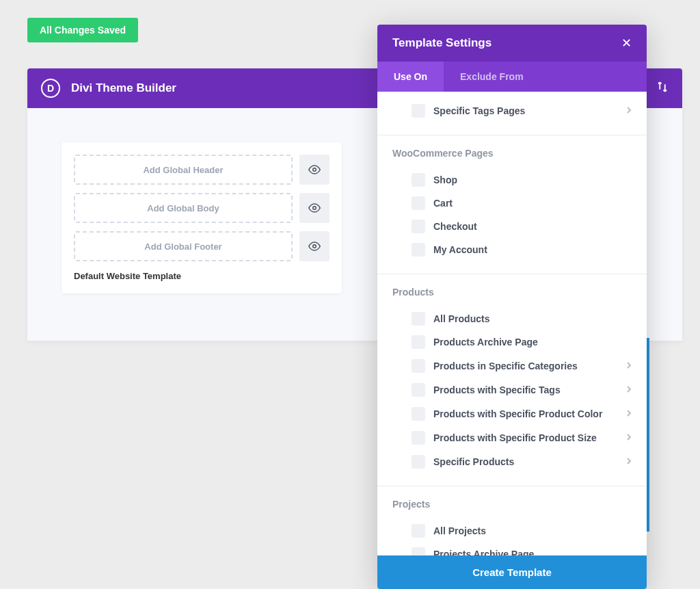 This screenshot has height=589, width=700. Describe the element at coordinates (533, 250) in the screenshot. I see `option-label: My Account` at that location.